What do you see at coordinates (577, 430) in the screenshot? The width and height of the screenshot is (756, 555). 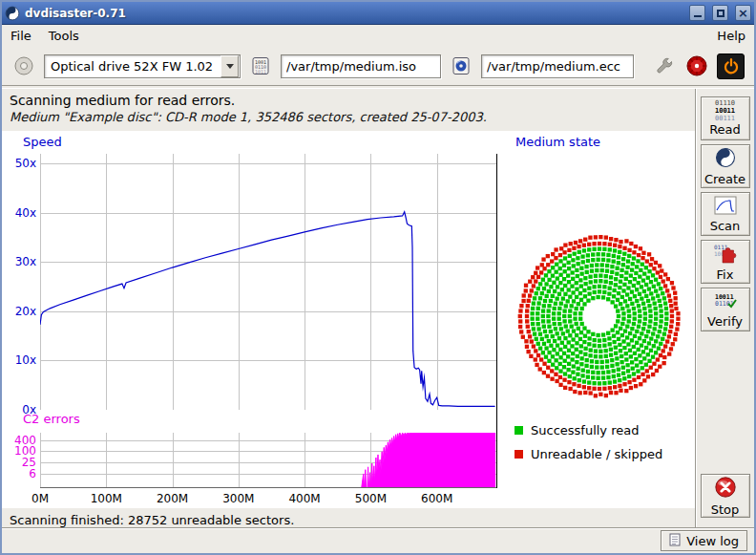 I see `legend-successfully-read: Successfully read` at bounding box center [577, 430].